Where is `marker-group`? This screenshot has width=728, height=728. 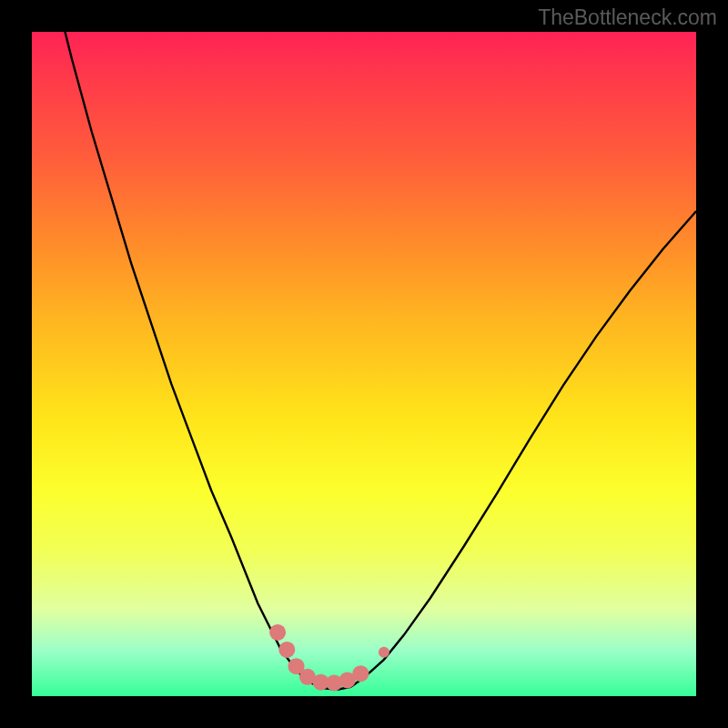 marker-group is located at coordinates (329, 657).